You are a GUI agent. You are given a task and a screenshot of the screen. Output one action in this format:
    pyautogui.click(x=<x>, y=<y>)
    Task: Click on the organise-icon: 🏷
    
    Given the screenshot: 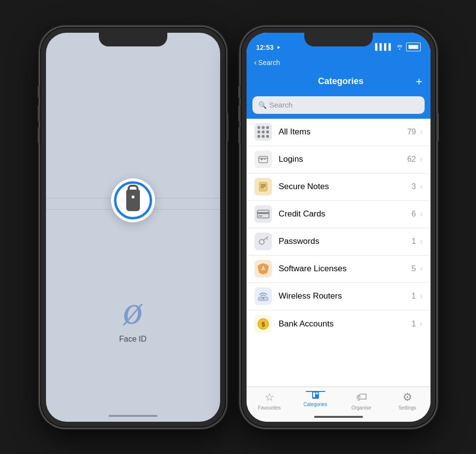 What is the action you would take?
    pyautogui.click(x=362, y=397)
    